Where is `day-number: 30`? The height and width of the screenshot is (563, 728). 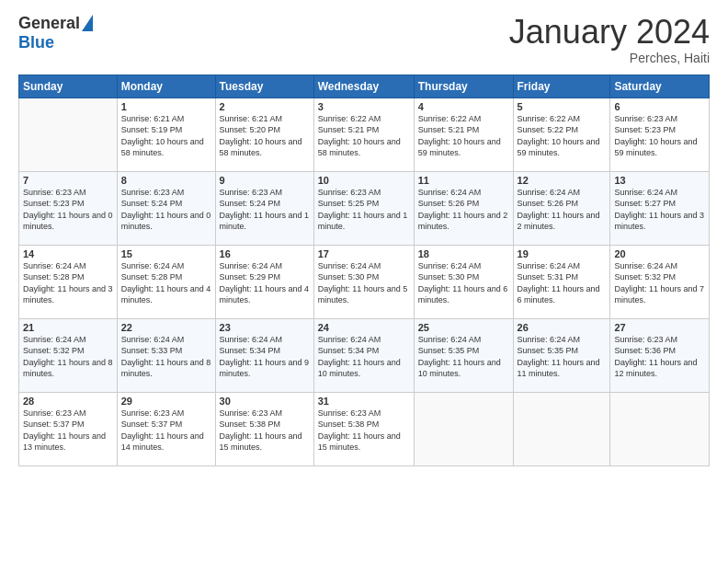 day-number: 30 is located at coordinates (265, 401).